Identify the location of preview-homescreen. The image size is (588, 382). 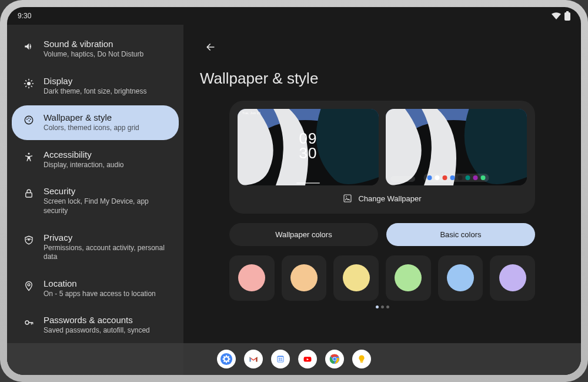
(456, 147).